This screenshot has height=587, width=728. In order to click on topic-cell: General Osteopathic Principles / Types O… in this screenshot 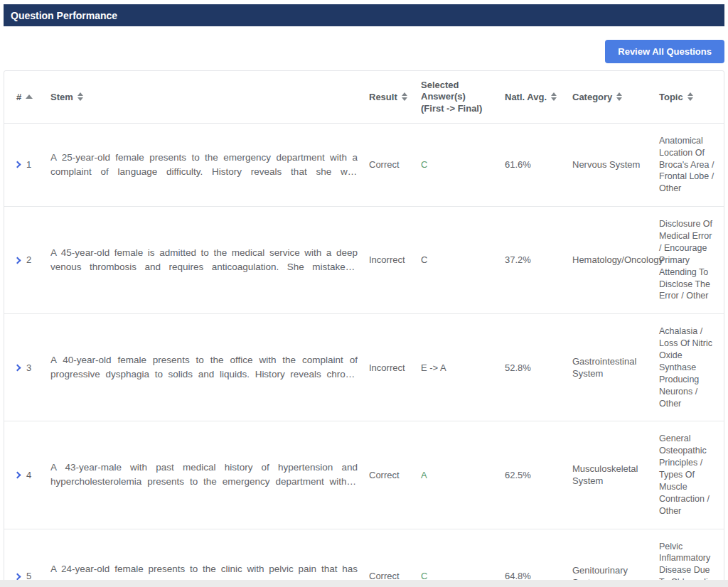, I will do `click(688, 475)`.